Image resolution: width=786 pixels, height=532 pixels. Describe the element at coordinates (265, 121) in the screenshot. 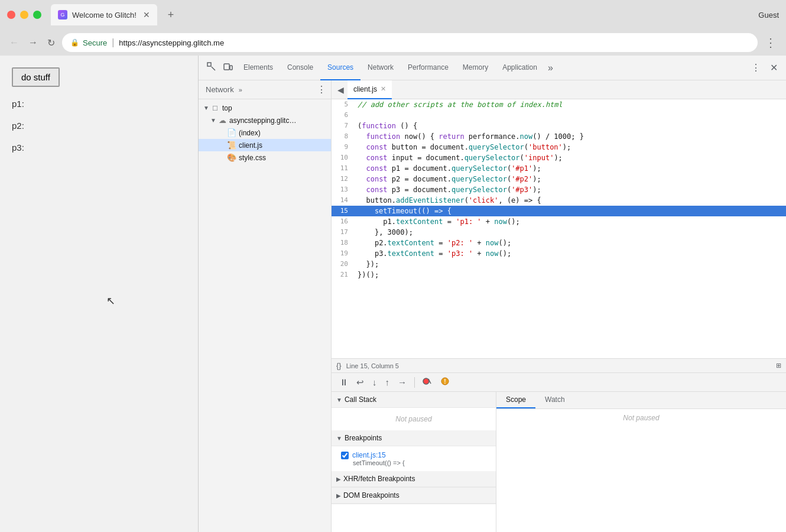

I see `tree-item-domain: ▼ ☁ asyncstepping.glitc…` at that location.